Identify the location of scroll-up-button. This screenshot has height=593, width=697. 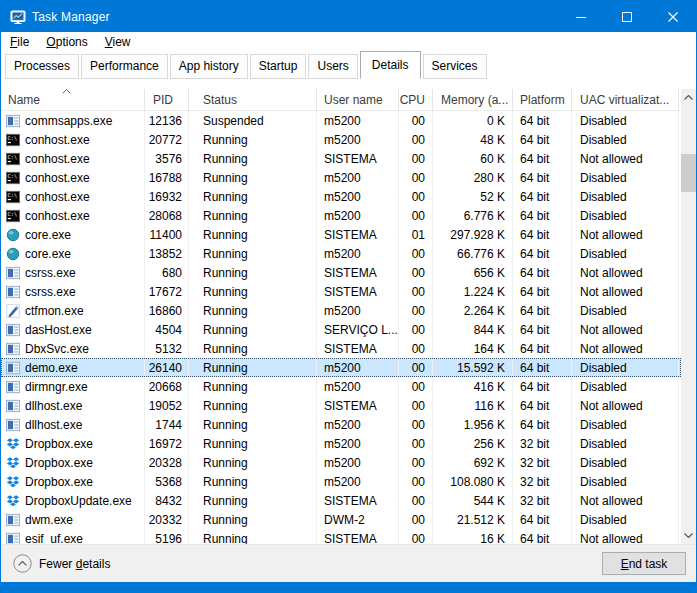
(688, 98).